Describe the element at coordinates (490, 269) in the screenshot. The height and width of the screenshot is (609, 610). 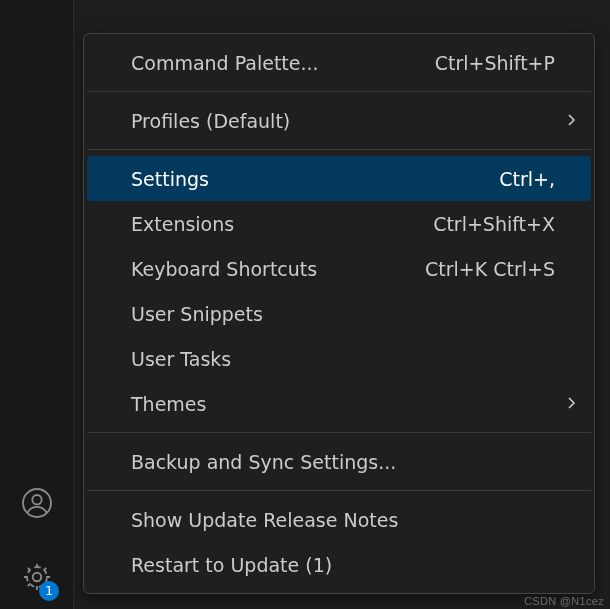
I see `menu-item-shortcut: Ctrl+K Ctrl+S` at that location.